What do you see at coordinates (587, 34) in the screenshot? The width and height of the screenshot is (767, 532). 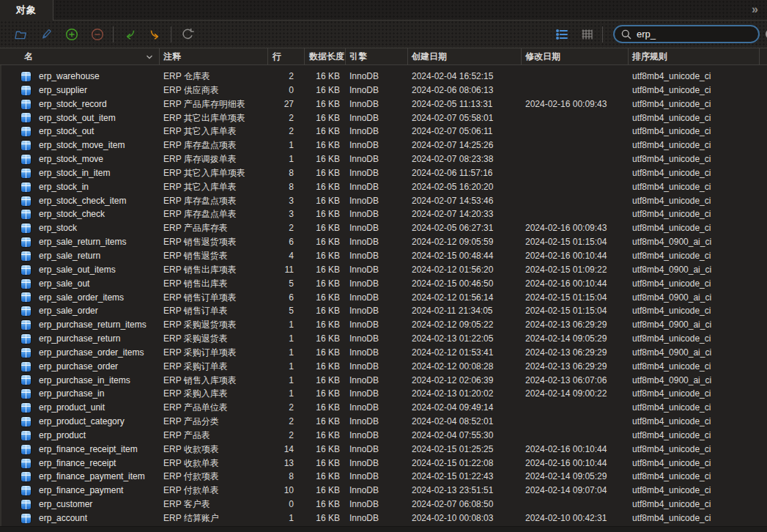 I see `grid-view-button` at bounding box center [587, 34].